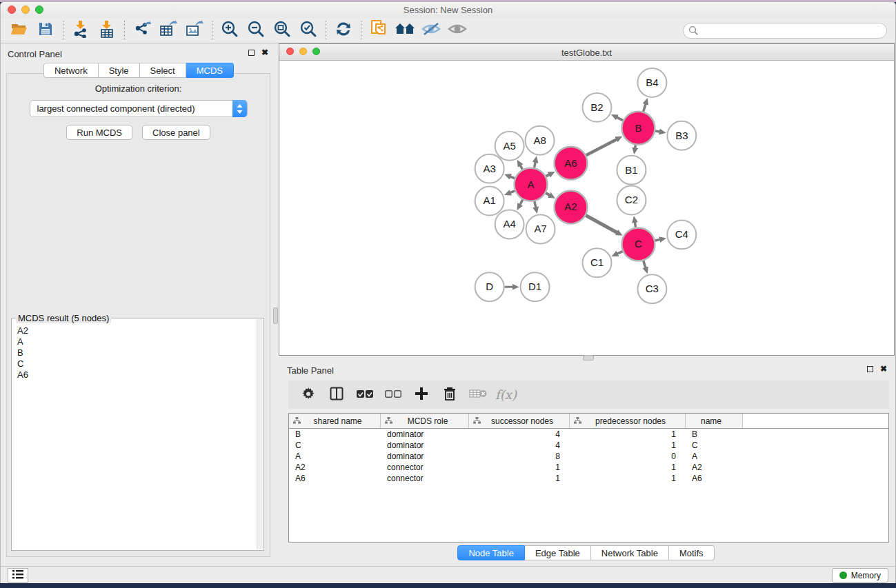 Image resolution: width=896 pixels, height=588 pixels. What do you see at coordinates (620, 253) in the screenshot?
I see `edge-C-C1` at bounding box center [620, 253].